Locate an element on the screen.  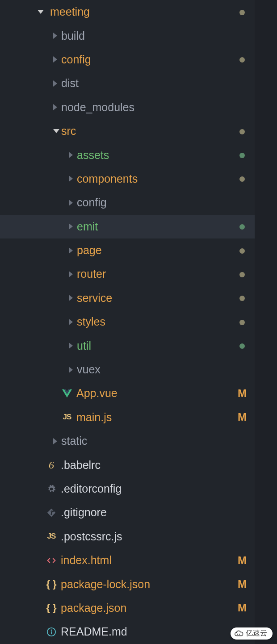
tree-folder-router: router is located at coordinates (127, 274).